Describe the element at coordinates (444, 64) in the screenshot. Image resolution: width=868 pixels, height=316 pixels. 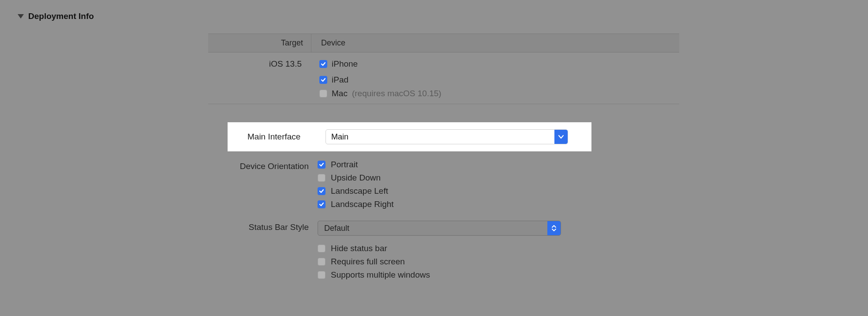
I see `table-row: iOS 13.5 iPhone` at that location.